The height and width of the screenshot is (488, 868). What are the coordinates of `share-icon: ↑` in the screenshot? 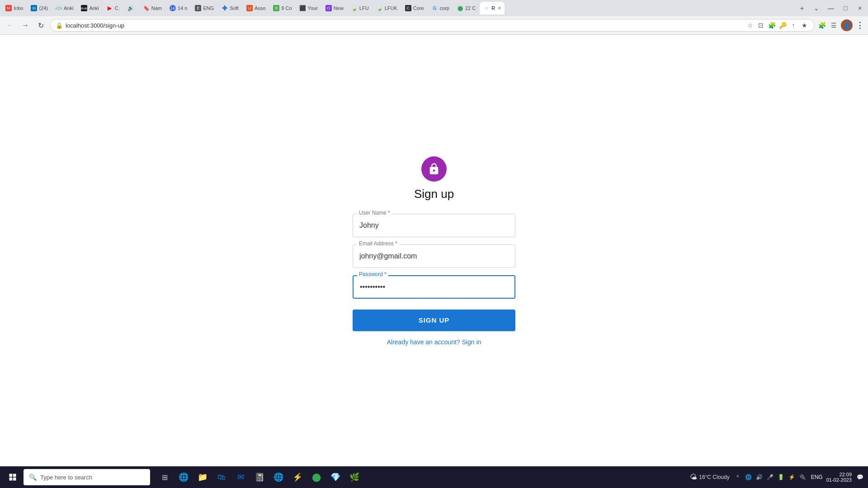 It's located at (793, 25).